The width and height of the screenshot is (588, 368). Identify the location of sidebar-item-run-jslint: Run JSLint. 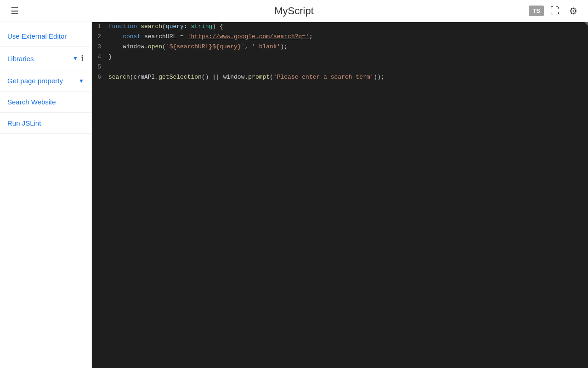
(46, 123).